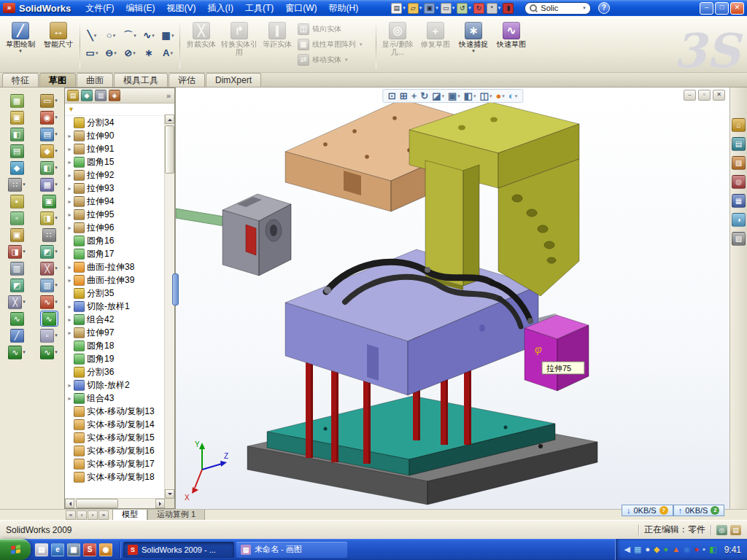 Image resolution: width=747 pixels, height=560 pixels. I want to click on rectangle-tool-icon: ▭▾, so click(92, 53).